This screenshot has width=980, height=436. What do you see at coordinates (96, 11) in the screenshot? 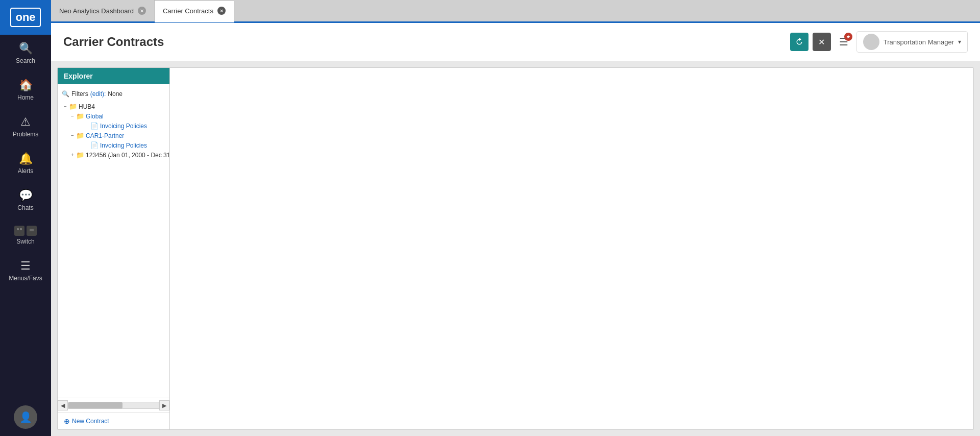
I see `tab-neo-analytics-label: Neo Analytics Dashboard` at bounding box center [96, 11].